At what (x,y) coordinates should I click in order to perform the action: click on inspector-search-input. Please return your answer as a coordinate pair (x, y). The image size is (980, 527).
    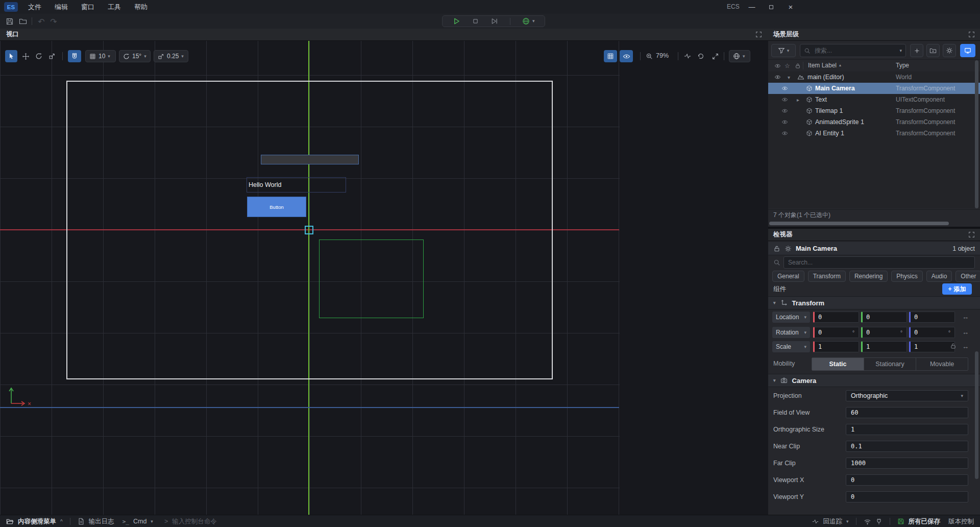
    Looking at the image, I should click on (879, 262).